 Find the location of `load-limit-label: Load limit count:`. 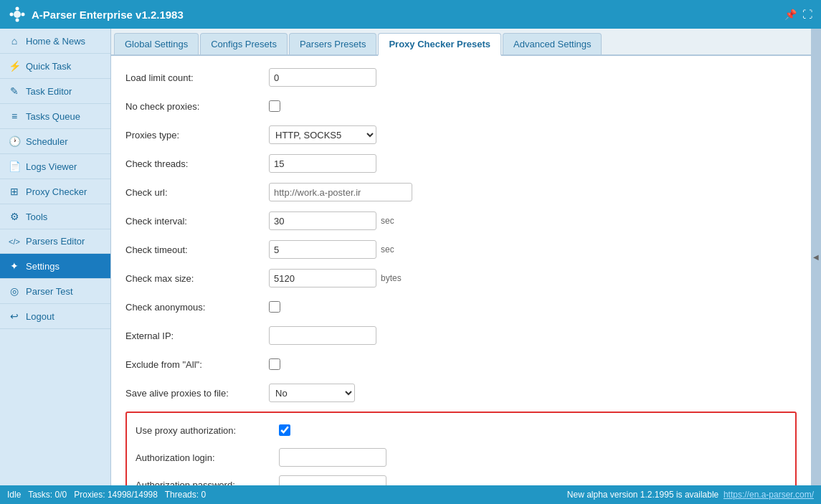

load-limit-label: Load limit count: is located at coordinates (197, 77).